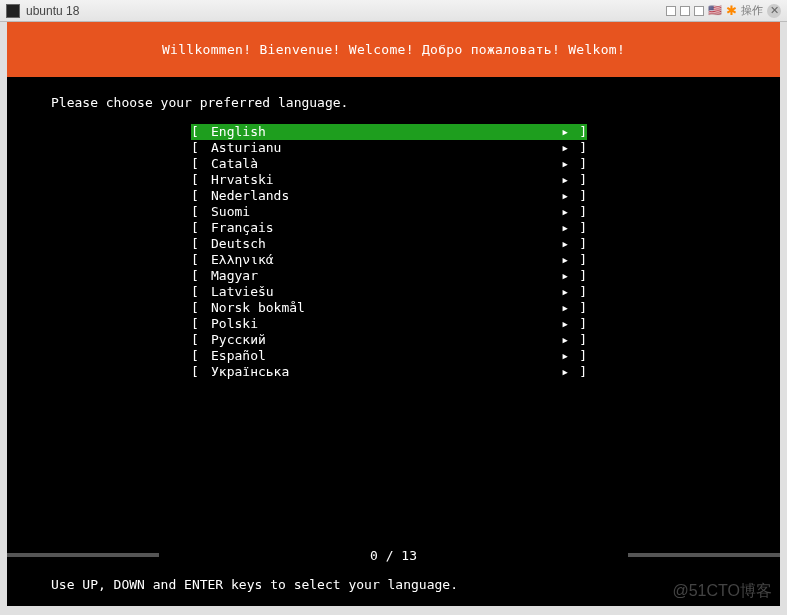 Image resolution: width=787 pixels, height=615 pixels. What do you see at coordinates (389, 292) in the screenshot?
I see `language-option: [ Latviešu▸ ]` at bounding box center [389, 292].